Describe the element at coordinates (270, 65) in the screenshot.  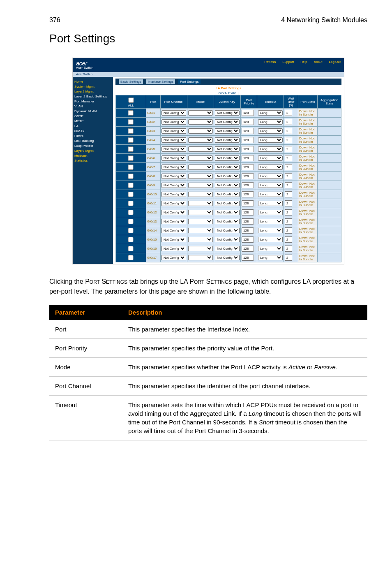
I see `refresh-link: Refresh` at that location.